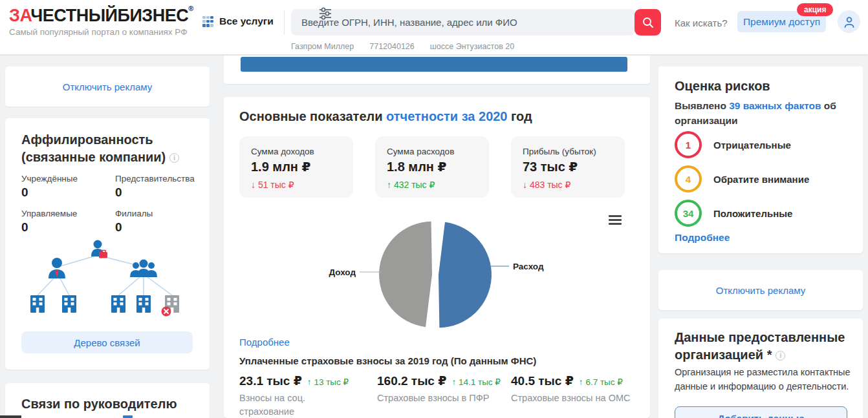 This screenshot has width=868, height=418. Describe the element at coordinates (208, 22) in the screenshot. I see `grid-icon` at that location.